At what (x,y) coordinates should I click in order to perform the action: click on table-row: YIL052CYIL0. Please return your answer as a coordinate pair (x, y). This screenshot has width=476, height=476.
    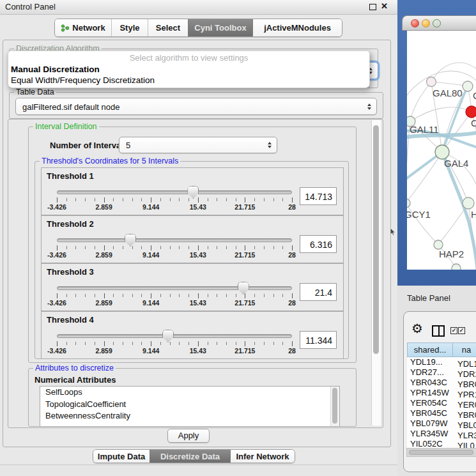
    Looking at the image, I should click on (441, 443).